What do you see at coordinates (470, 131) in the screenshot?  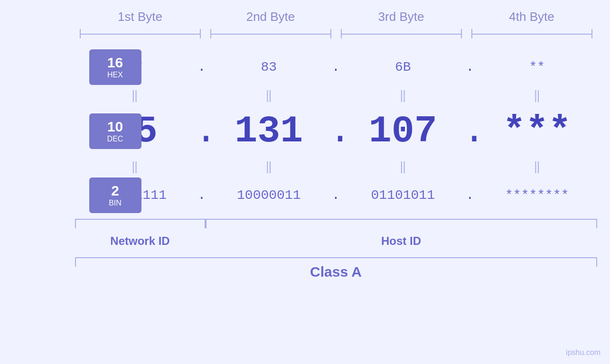 I see `dec-dot3: .` at bounding box center [470, 131].